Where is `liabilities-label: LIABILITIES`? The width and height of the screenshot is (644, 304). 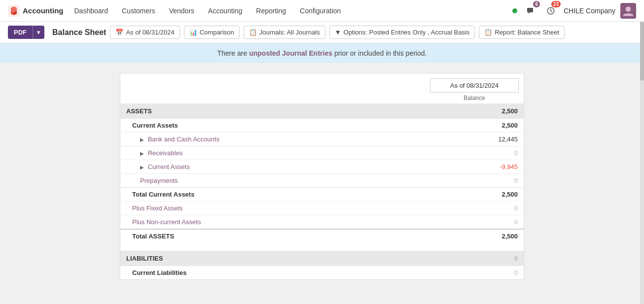 liabilities-label: LIABILITIES is located at coordinates (257, 258).